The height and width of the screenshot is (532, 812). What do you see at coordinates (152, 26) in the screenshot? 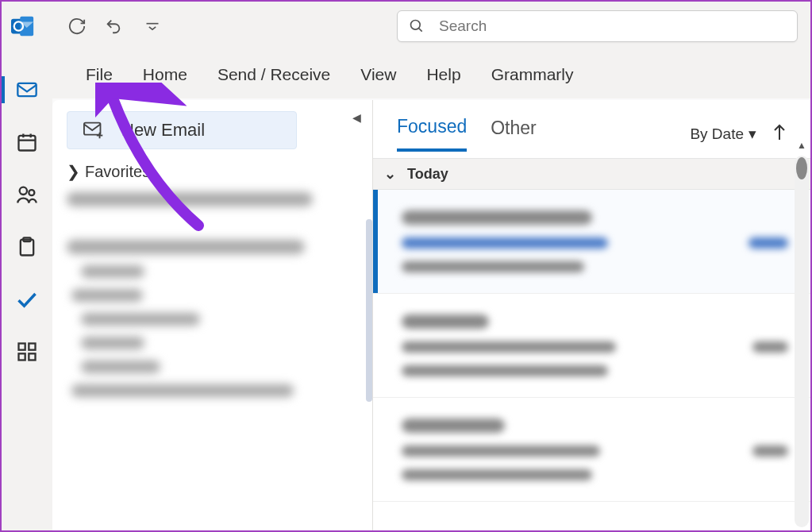
I see `customize-toolbar-icon` at bounding box center [152, 26].